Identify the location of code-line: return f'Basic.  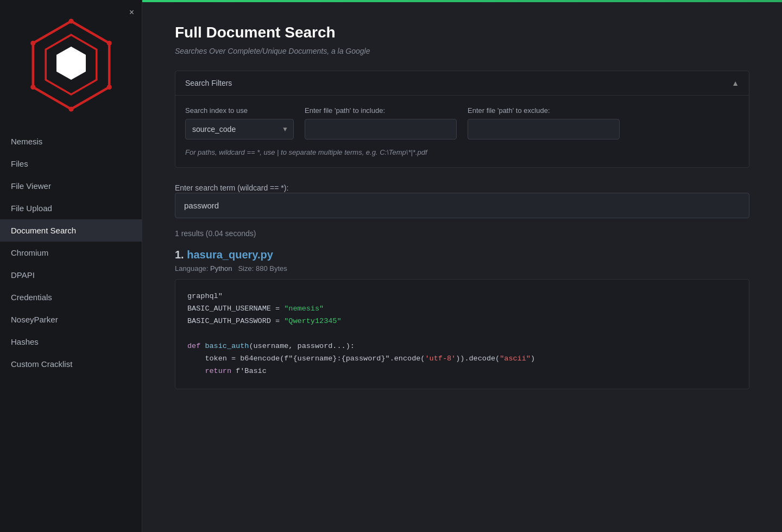
(462, 371).